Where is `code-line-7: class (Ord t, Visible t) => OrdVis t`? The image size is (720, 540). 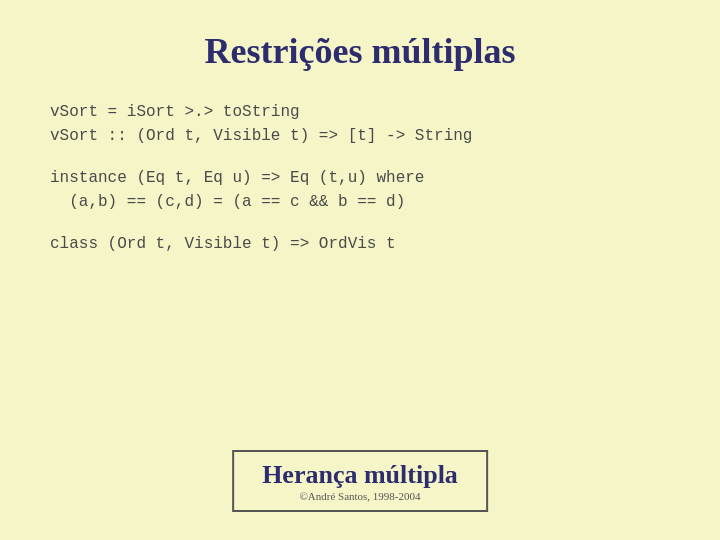
code-line-7: class (Ord t, Visible t) => OrdVis t is located at coordinates (360, 244).